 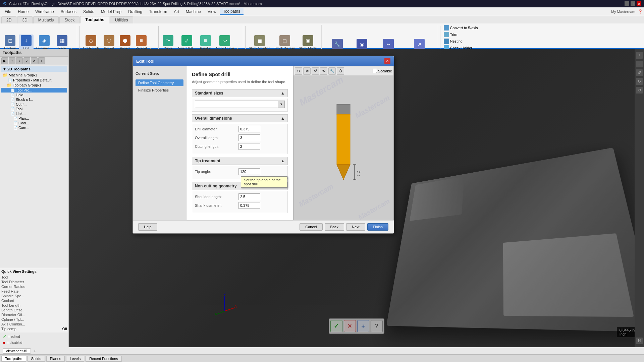 What do you see at coordinates (315, 71) in the screenshot?
I see `preview-btn-3: ↺` at bounding box center [315, 71].